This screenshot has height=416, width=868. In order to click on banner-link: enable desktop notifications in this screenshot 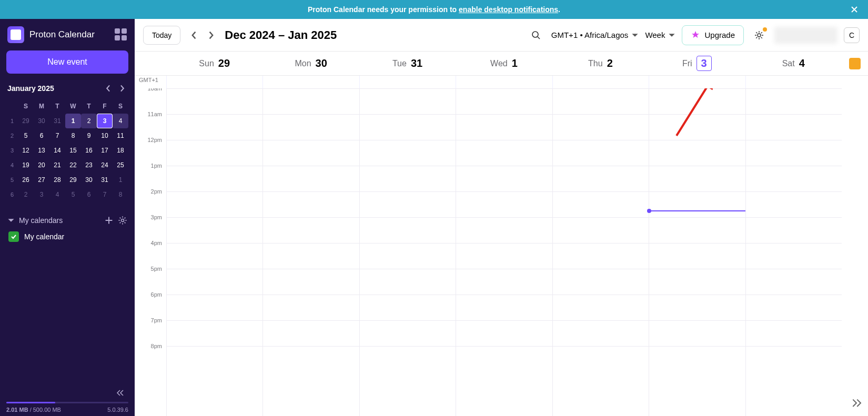, I will do `click(508, 9)`.